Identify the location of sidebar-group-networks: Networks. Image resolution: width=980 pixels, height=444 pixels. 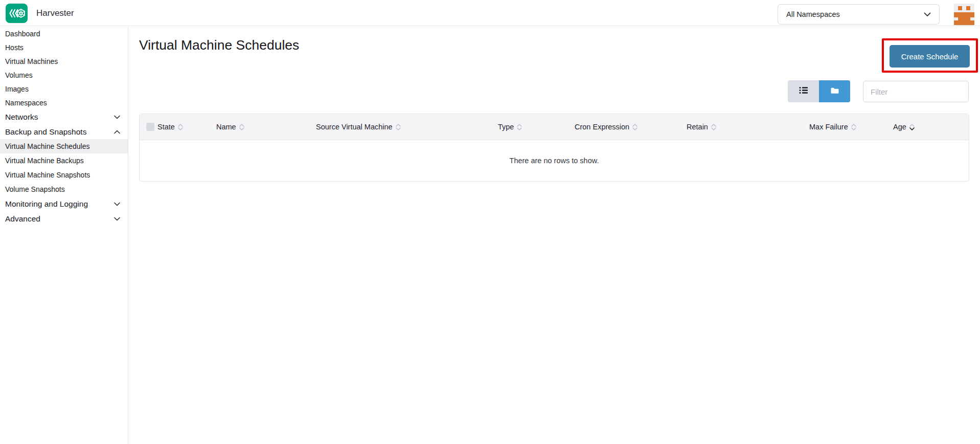
(64, 117).